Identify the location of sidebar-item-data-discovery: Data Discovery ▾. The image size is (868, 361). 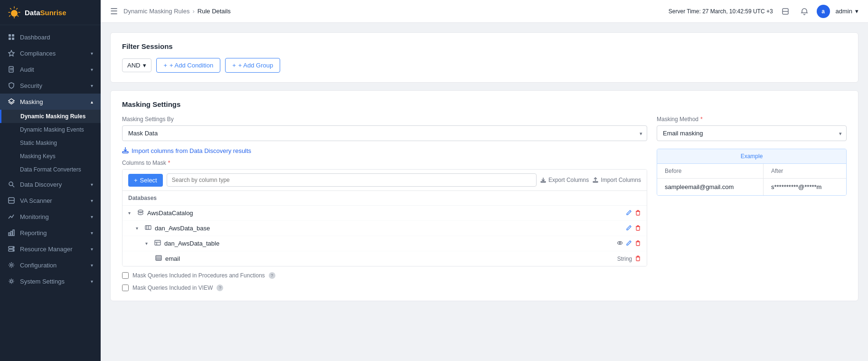
(50, 184).